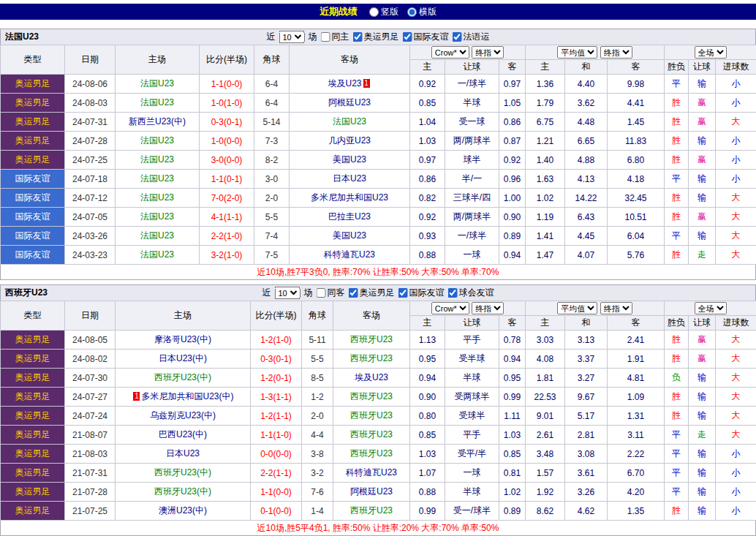 The height and width of the screenshot is (536, 756). I want to click on home-team-cell: 新西兰U23(中), so click(158, 122).